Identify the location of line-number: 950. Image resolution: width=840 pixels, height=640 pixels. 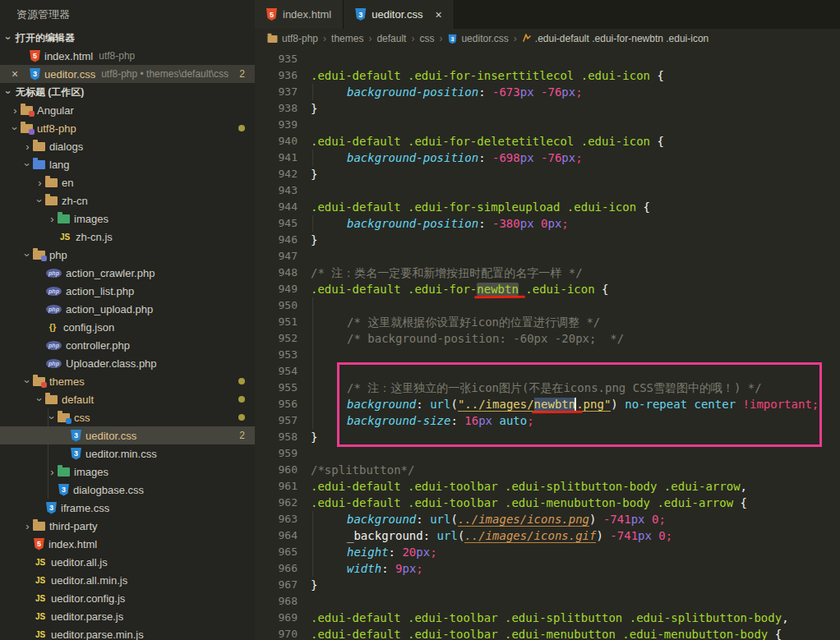
(276, 306).